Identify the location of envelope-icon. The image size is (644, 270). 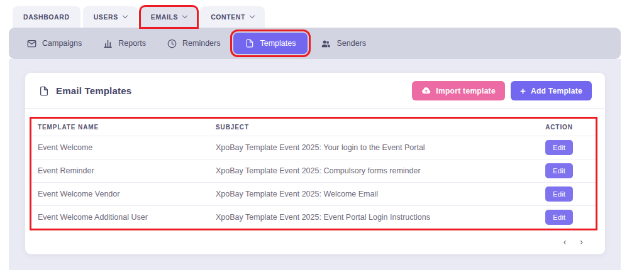
(31, 44).